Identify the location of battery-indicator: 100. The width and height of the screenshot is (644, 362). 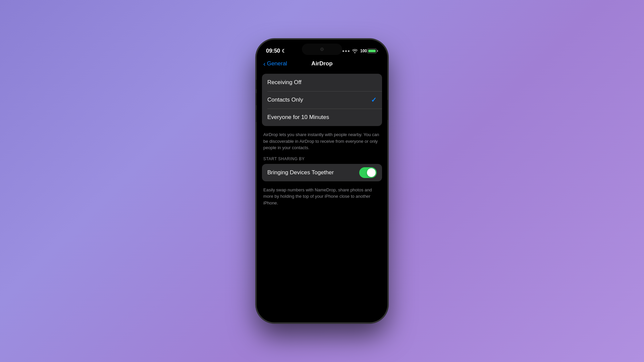
(369, 51).